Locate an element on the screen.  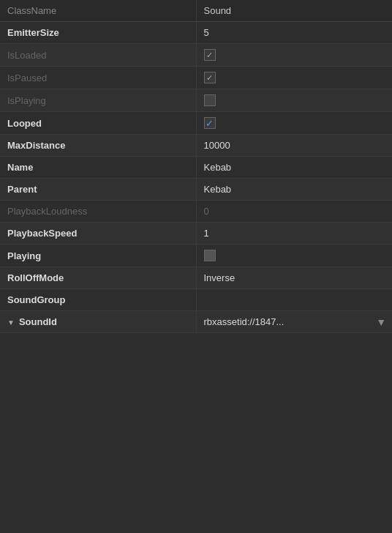
label-looped: Looped is located at coordinates (98, 123).